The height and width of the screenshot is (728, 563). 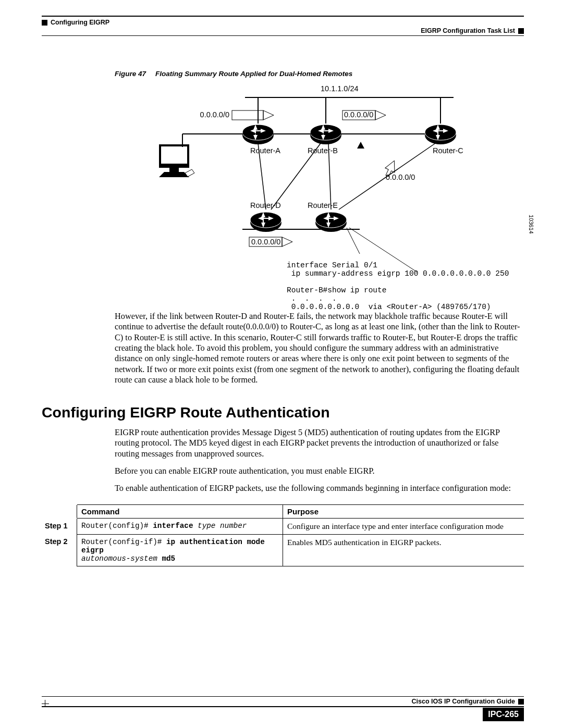 What do you see at coordinates (266, 205) in the screenshot?
I see `svg-text: Router-D` at bounding box center [266, 205].